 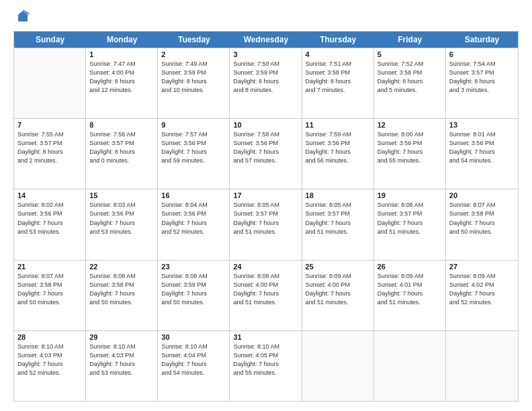 What do you see at coordinates (266, 295) in the screenshot?
I see `calendar-cell: 24Sunrise: 8:08 AM Sunset: 4:00 PM Dayli…` at bounding box center [266, 295].